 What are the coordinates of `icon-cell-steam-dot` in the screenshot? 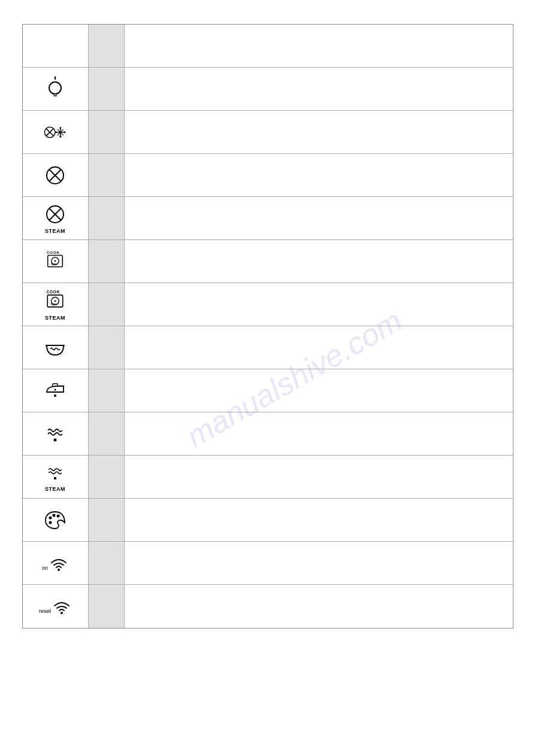 It's located at (56, 433).